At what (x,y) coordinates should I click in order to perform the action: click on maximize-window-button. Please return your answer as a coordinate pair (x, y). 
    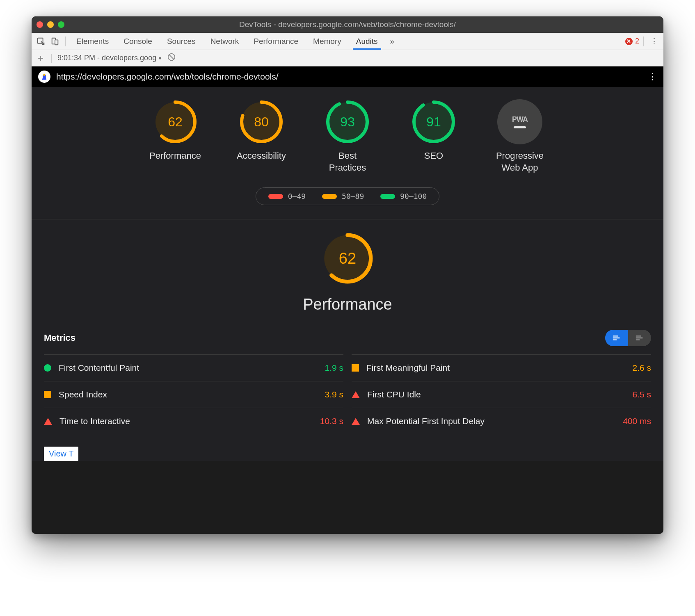
    Looking at the image, I should click on (61, 25).